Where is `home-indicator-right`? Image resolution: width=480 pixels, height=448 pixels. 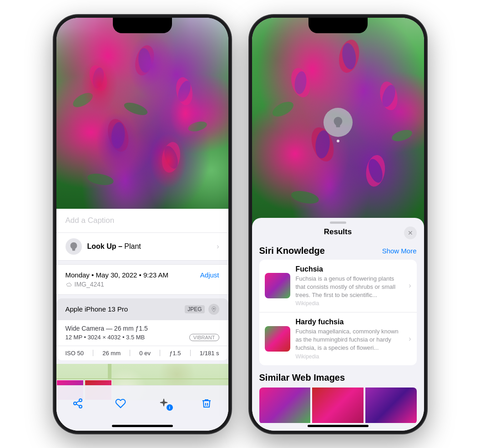
home-indicator-right is located at coordinates (338, 426).